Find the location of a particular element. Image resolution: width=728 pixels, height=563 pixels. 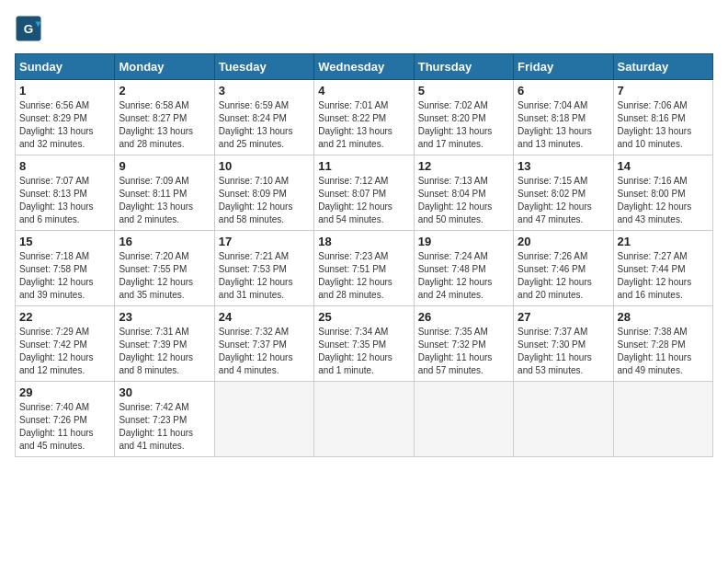

calendar-cell: 10Sunrise: 7:10 AMSunset: 8:09 PMDayligh… is located at coordinates (264, 193).